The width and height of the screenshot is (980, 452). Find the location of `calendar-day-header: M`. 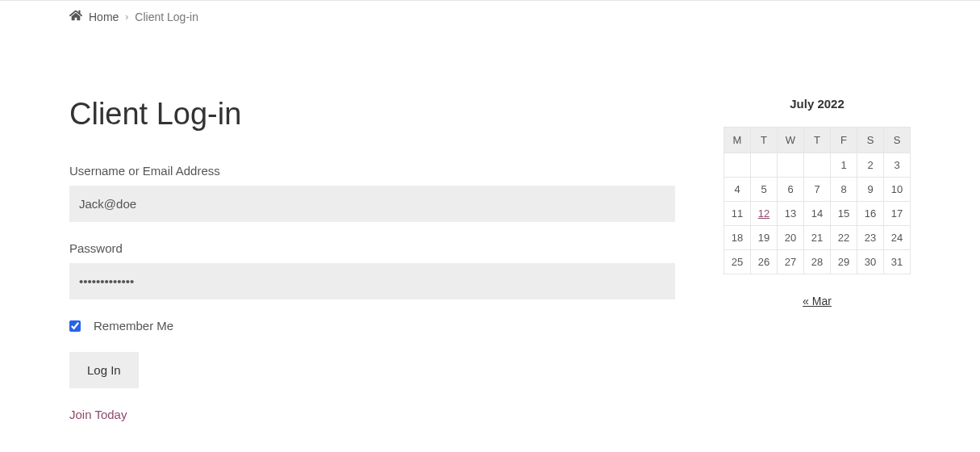

calendar-day-header: M is located at coordinates (737, 140).